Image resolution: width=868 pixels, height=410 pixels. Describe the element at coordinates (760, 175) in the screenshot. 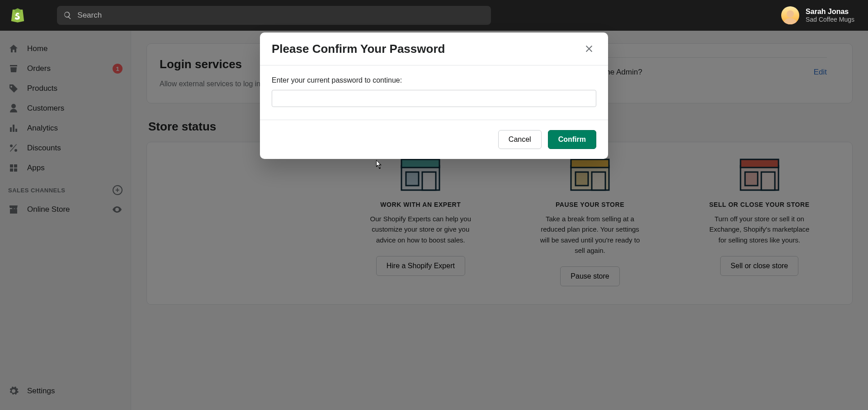

I see `storefront-red-icon` at that location.